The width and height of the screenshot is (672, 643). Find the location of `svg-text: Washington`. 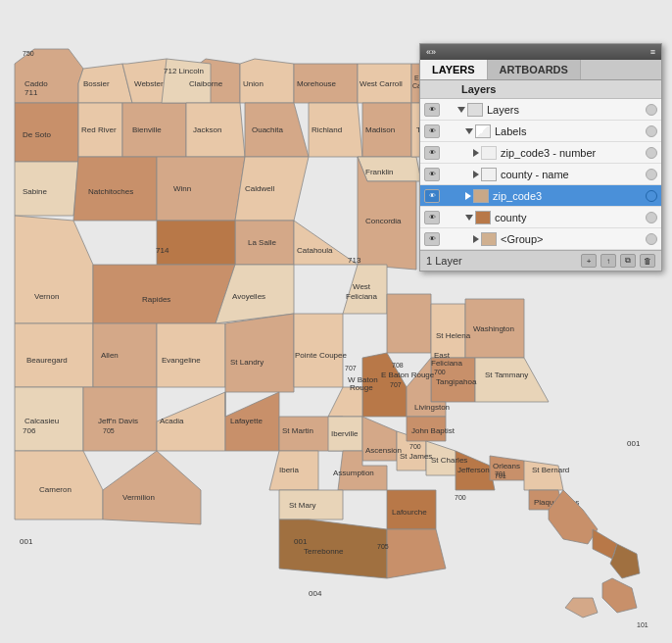

svg-text: Washington is located at coordinates (494, 329).